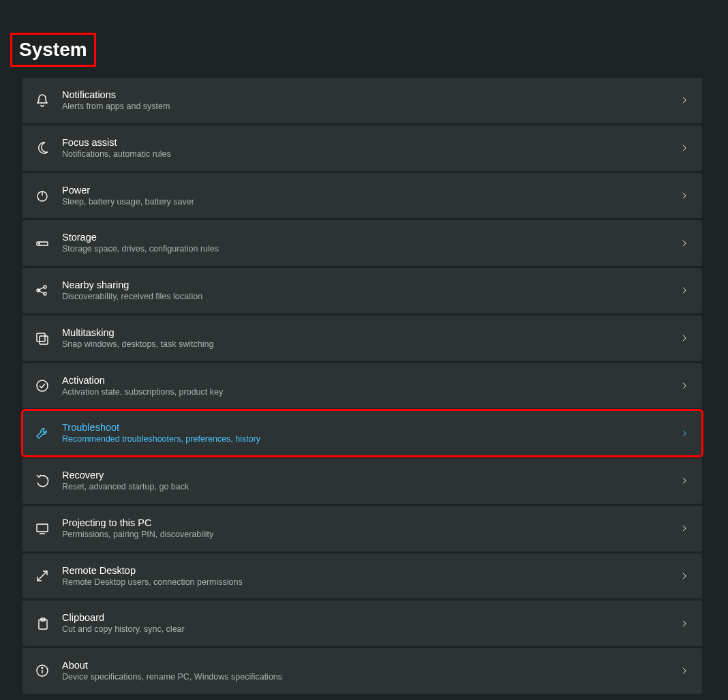 This screenshot has width=728, height=700. Describe the element at coordinates (371, 338) in the screenshot. I see `settings-item-texts: MultitaskingSnap windows, desktops, task…` at that location.